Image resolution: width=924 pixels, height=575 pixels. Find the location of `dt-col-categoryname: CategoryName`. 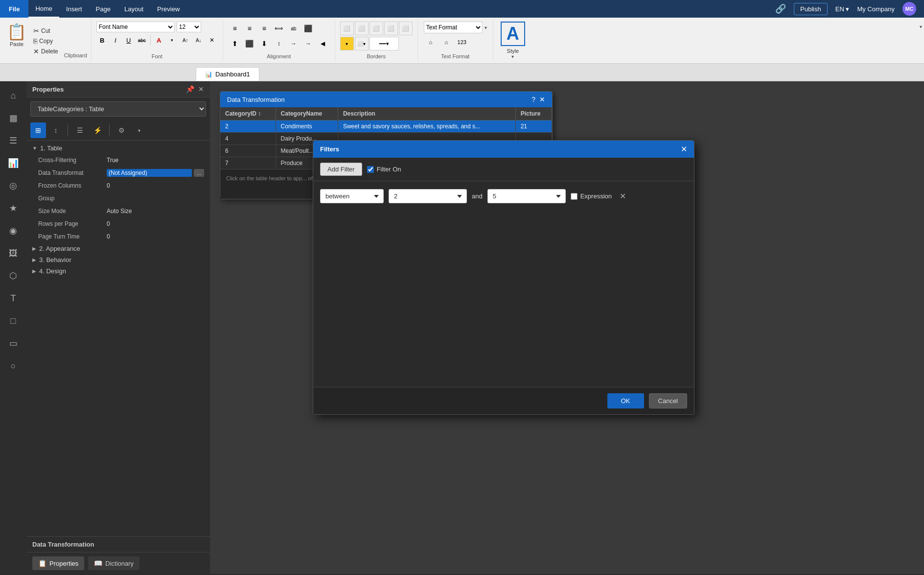

dt-col-categoryname: CategoryName is located at coordinates (306, 114).